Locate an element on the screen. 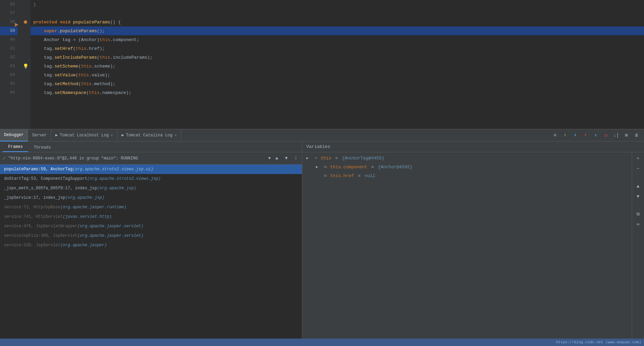 The image size is (644, 346). tab-tomcat-localhost-close: ✕ is located at coordinates (112, 135).